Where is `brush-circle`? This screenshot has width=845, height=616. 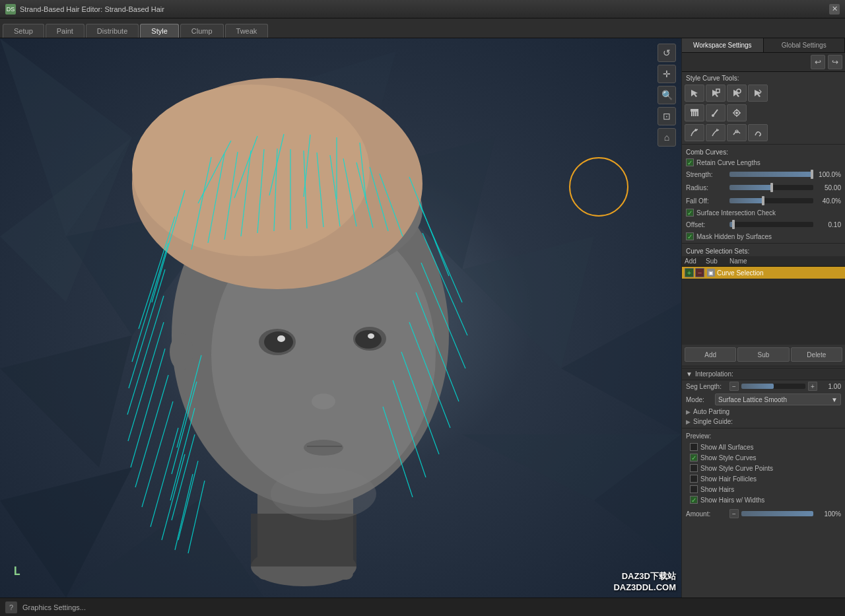
brush-circle is located at coordinates (599, 187).